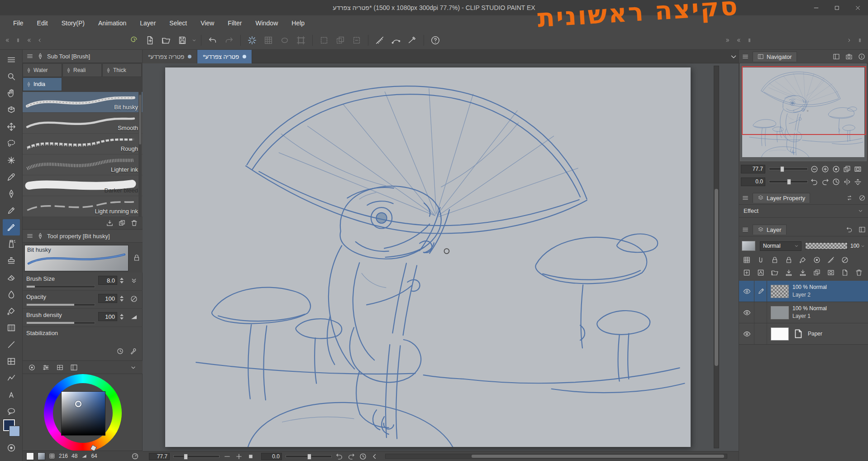 This screenshot has width=868, height=461. I want to click on far-right-arrow-icon, so click(849, 40).